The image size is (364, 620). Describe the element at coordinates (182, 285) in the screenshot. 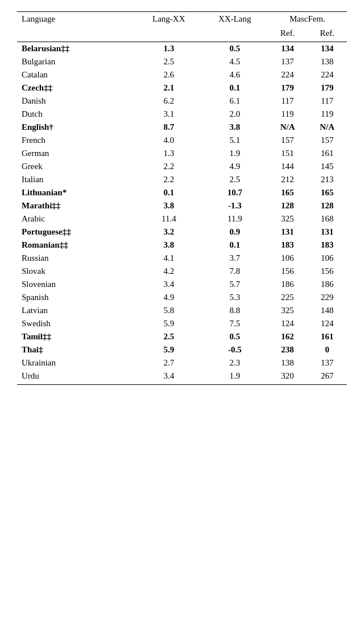

I see `table-row: Slovenian3.45.7186186` at that location.